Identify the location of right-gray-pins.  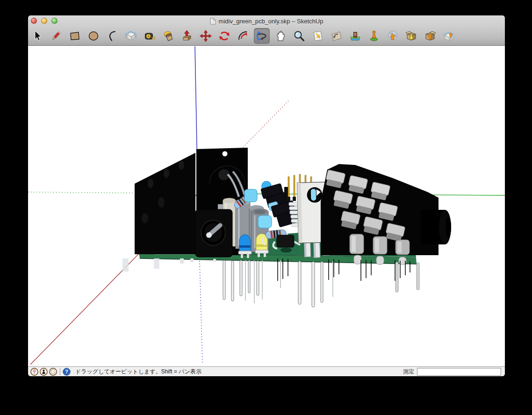
(408, 277).